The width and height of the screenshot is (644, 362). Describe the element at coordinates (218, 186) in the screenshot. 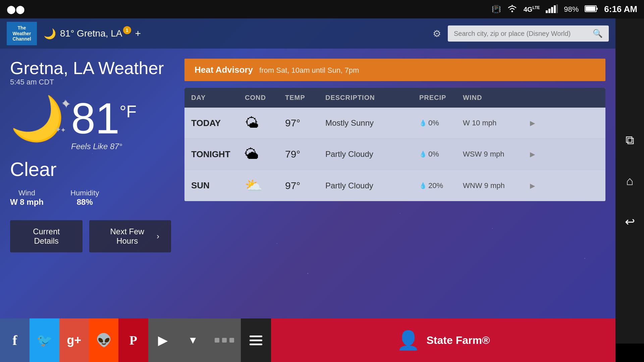

I see `sun-label: SUN` at that location.